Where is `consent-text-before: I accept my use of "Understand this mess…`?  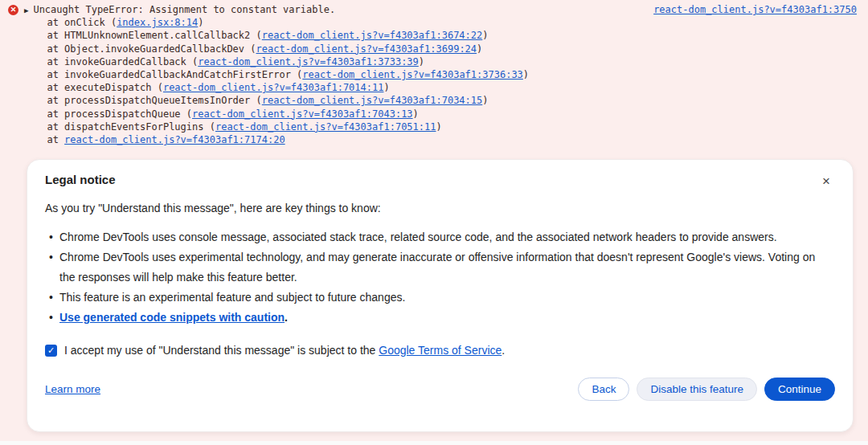
consent-text-before: I accept my use of "Understand this mess… is located at coordinates (222, 350).